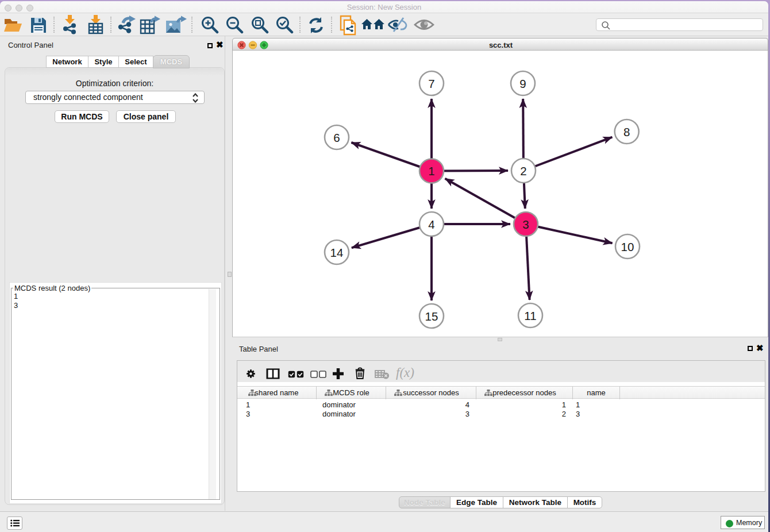 Image resolution: width=770 pixels, height=532 pixels. Describe the element at coordinates (337, 253) in the screenshot. I see `svg-text: 14` at that location.